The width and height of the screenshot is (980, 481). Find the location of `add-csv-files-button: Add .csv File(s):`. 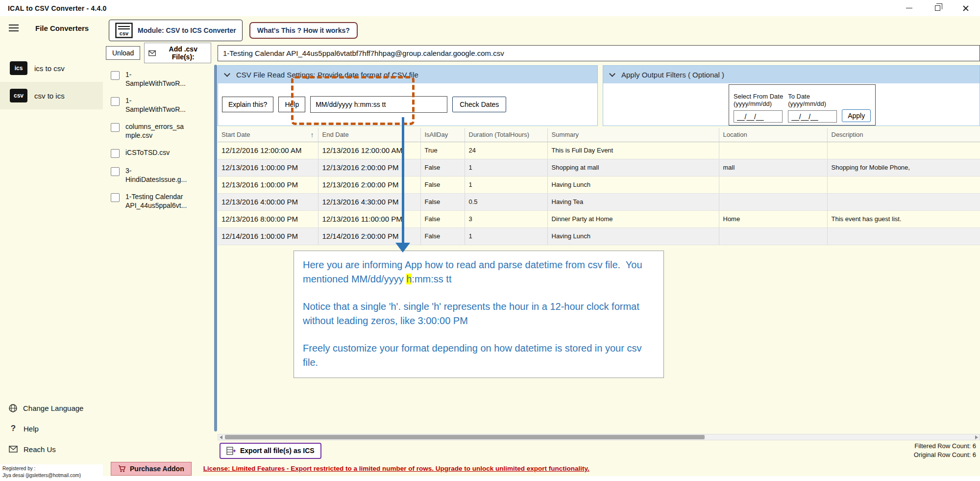

add-csv-files-button: Add .csv File(s): is located at coordinates (177, 53).